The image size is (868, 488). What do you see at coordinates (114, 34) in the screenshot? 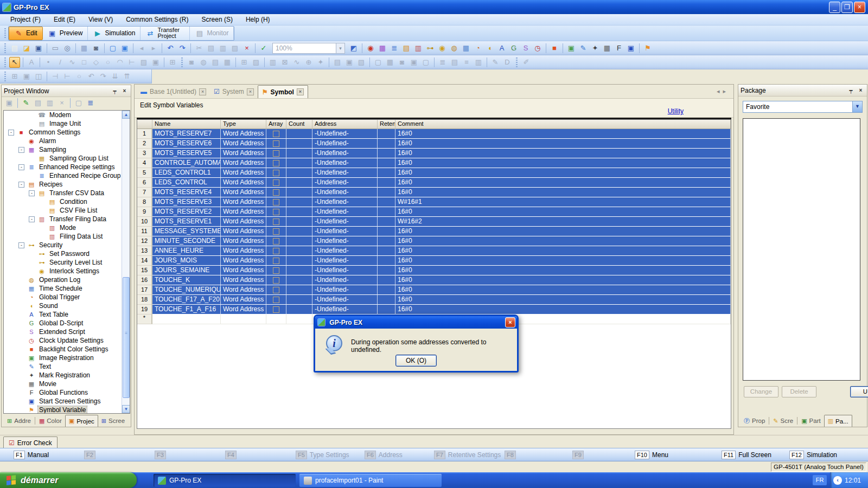
I see `simulation-mode-button: ▶Simulation` at bounding box center [114, 34].